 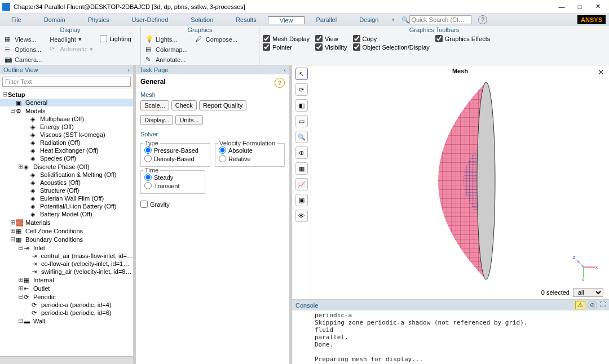 What do you see at coordinates (250, 150) in the screenshot?
I see `radio-absolute: Absolute` at bounding box center [250, 150].